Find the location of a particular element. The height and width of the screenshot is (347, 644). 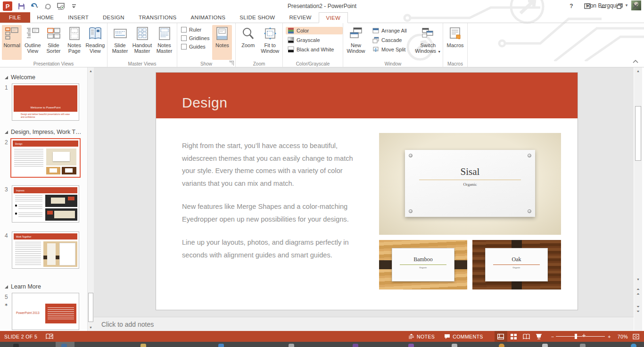

ruler-checkbox: Ruler is located at coordinates (195, 30).